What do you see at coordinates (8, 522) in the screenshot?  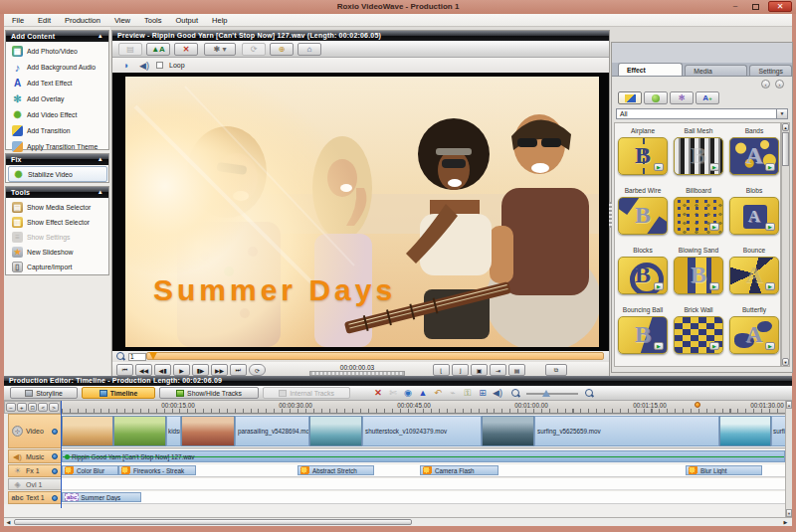 I see `hscroll-left-button: ◀` at bounding box center [8, 522].